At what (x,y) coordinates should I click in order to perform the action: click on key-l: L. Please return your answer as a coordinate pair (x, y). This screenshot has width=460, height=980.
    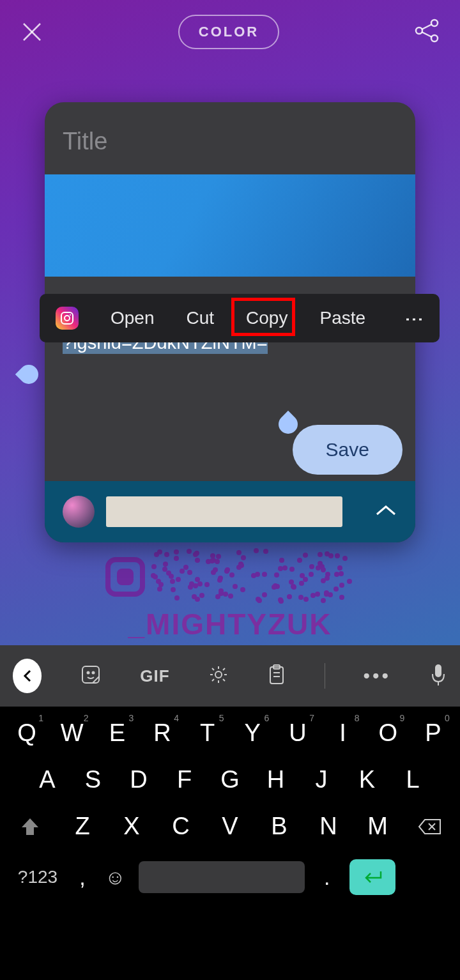
    Looking at the image, I should click on (413, 779).